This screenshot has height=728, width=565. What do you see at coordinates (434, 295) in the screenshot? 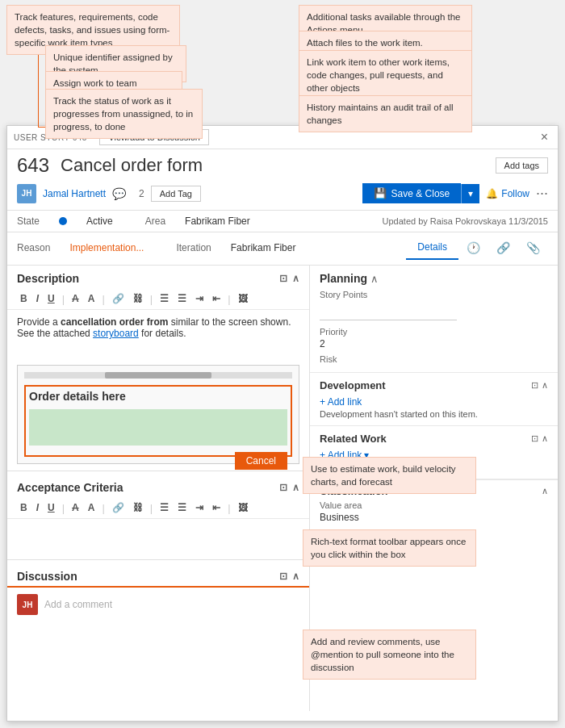
I see `story-points-label: Story Points` at bounding box center [434, 295].